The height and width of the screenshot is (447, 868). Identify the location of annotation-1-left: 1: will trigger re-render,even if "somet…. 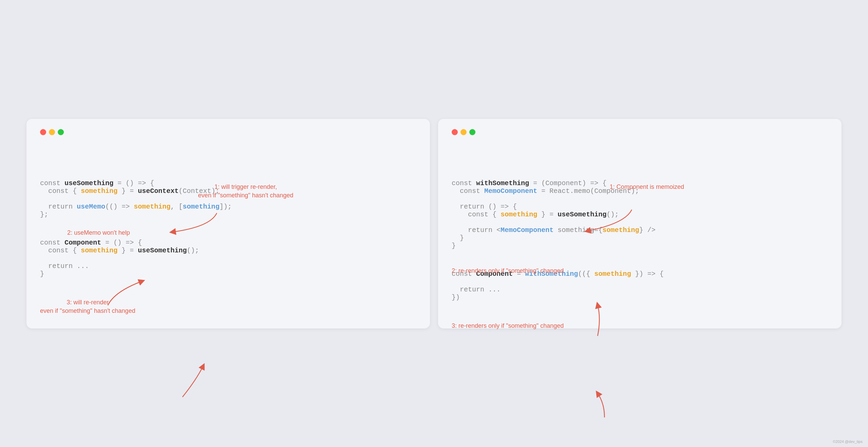
(246, 191).